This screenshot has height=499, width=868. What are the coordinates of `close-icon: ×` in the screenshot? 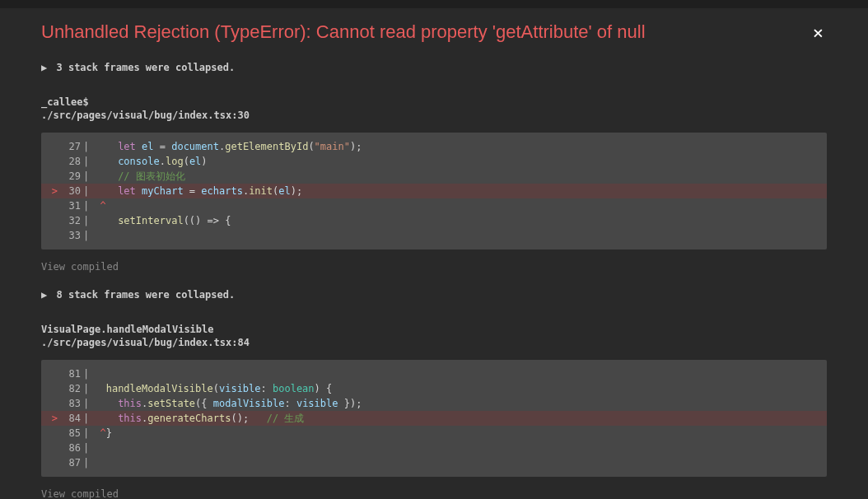 It's located at (819, 33).